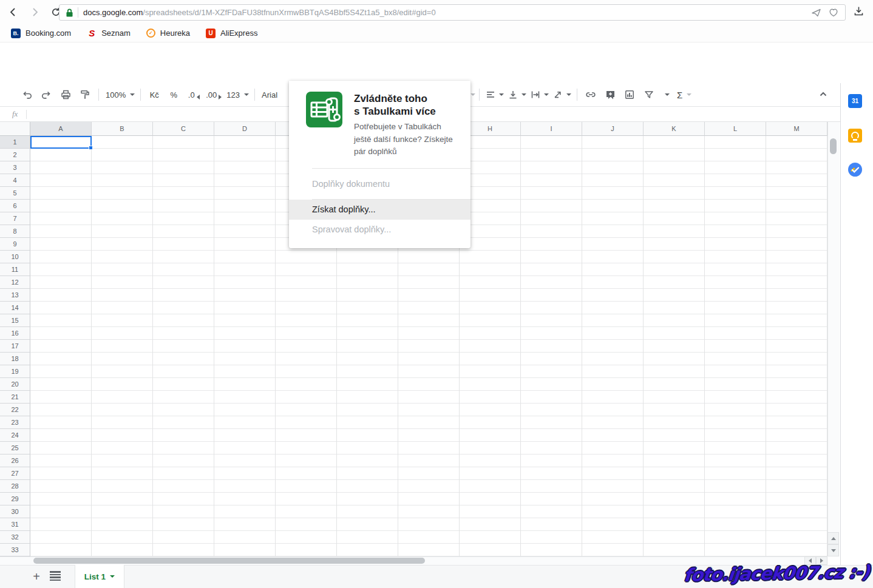 This screenshot has height=588, width=873. Describe the element at coordinates (380, 210) in the screenshot. I see `menu-item-get-addons: Získat doplňky...` at that location.